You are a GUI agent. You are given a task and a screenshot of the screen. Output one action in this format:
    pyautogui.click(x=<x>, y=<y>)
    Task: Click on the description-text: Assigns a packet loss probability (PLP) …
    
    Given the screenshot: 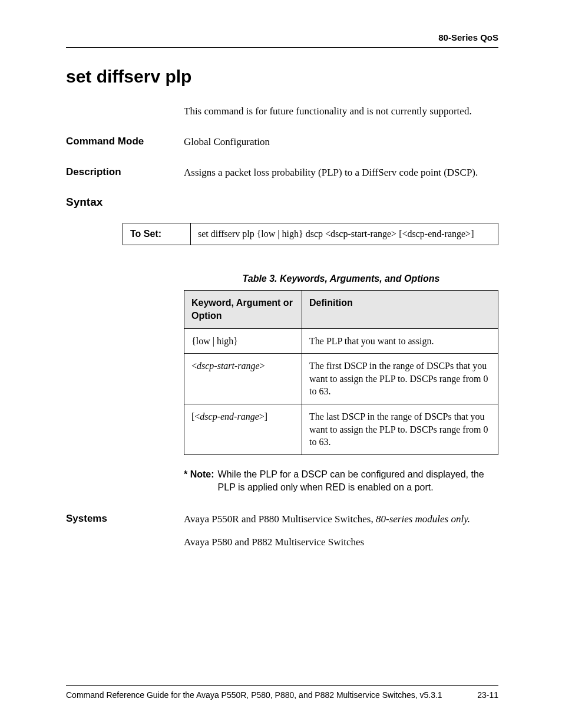 What is the action you would take?
    pyautogui.click(x=341, y=173)
    